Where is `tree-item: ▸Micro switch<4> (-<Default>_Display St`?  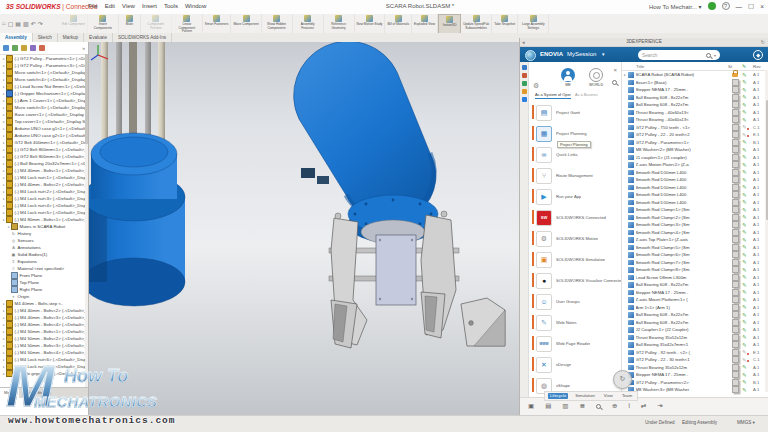
tree-item: ▸Micro switch<4> (-<Default>_Display St is located at coordinates (44, 80).